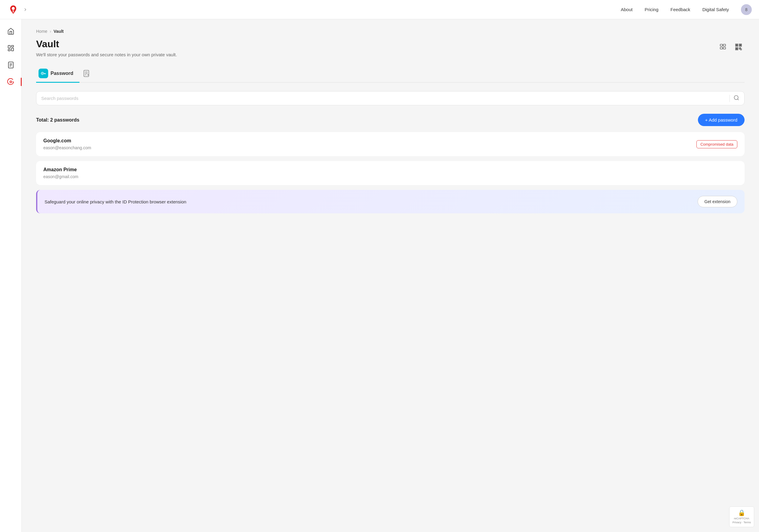 Image resolution: width=759 pixels, height=532 pixels. I want to click on banner-text: Safeguard your online privacy with the I…, so click(116, 202).